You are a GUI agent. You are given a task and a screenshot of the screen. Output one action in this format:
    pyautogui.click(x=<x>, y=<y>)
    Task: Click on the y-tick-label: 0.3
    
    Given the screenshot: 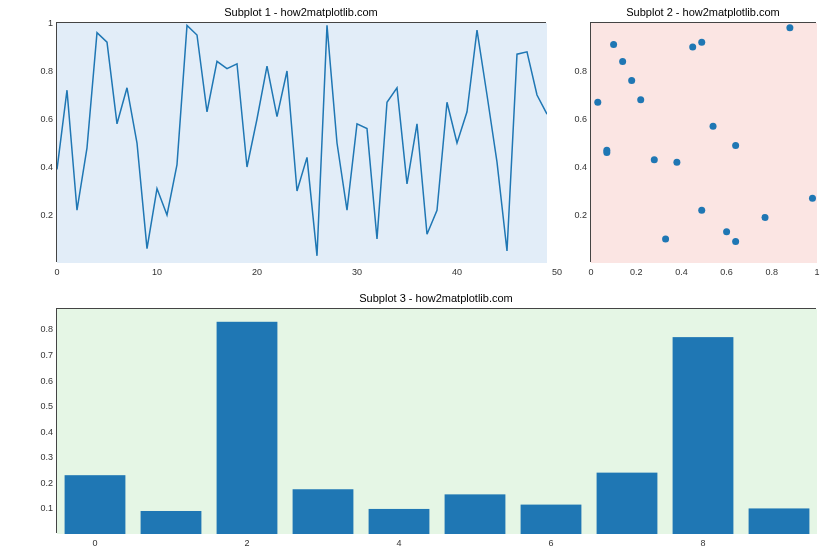 What is the action you would take?
    pyautogui.click(x=39, y=457)
    